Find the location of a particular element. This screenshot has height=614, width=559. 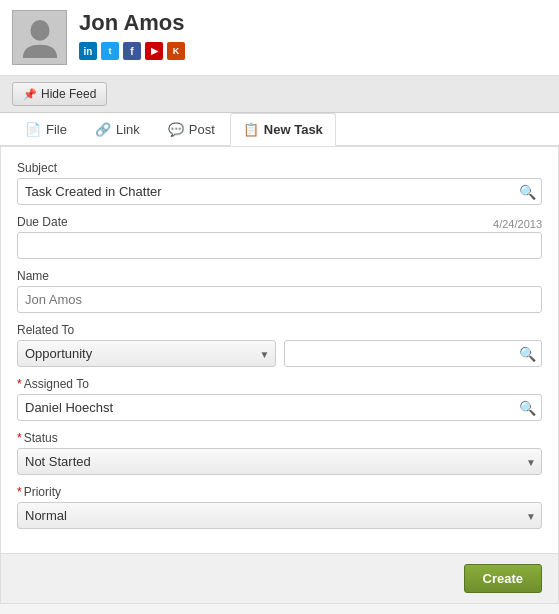

related-to-label: Related To is located at coordinates (280, 330).